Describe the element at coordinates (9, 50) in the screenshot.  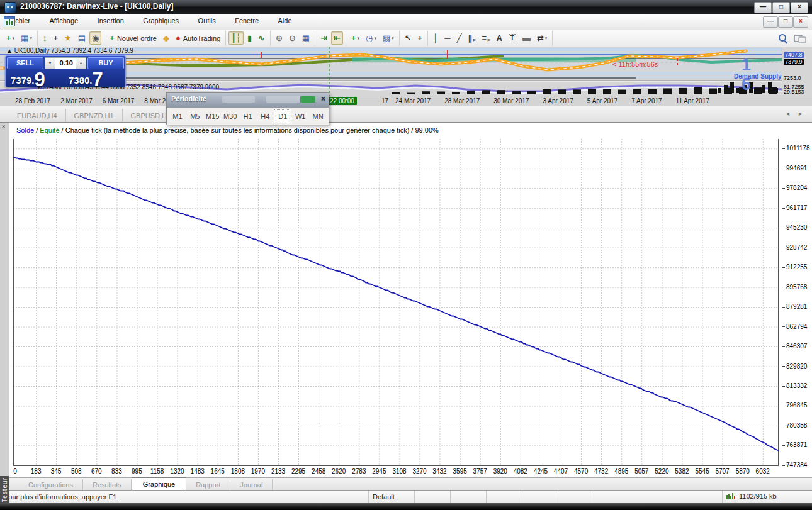
I see `collapse-panel-icon: ▲` at that location.